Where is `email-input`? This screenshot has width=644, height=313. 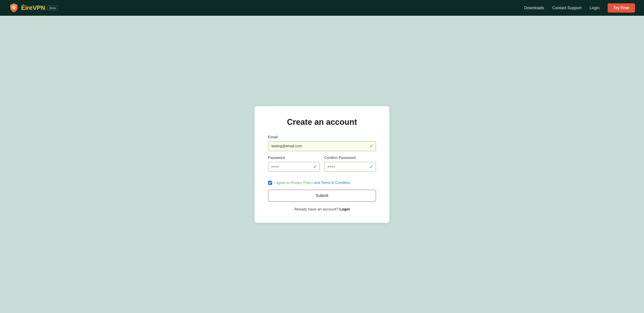
email-input is located at coordinates (322, 146).